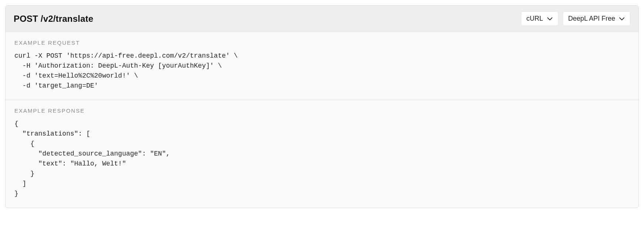 This screenshot has width=644, height=232. What do you see at coordinates (592, 18) in the screenshot?
I see `plan-dropdown-label: DeepL API Free` at bounding box center [592, 18].